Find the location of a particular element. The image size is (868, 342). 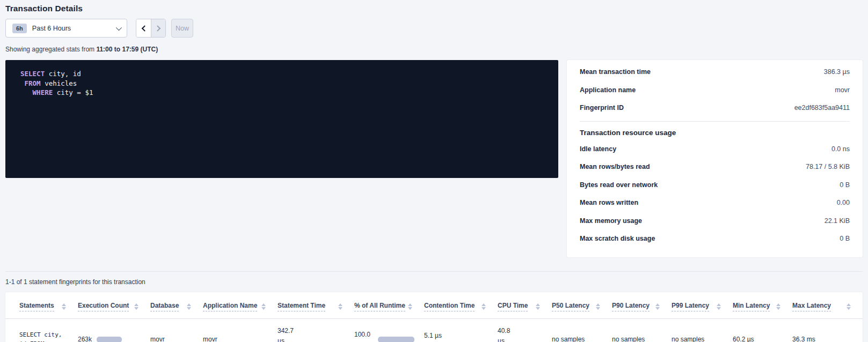

statement-link: SELECT city, id FROM… is located at coordinates (48, 336).